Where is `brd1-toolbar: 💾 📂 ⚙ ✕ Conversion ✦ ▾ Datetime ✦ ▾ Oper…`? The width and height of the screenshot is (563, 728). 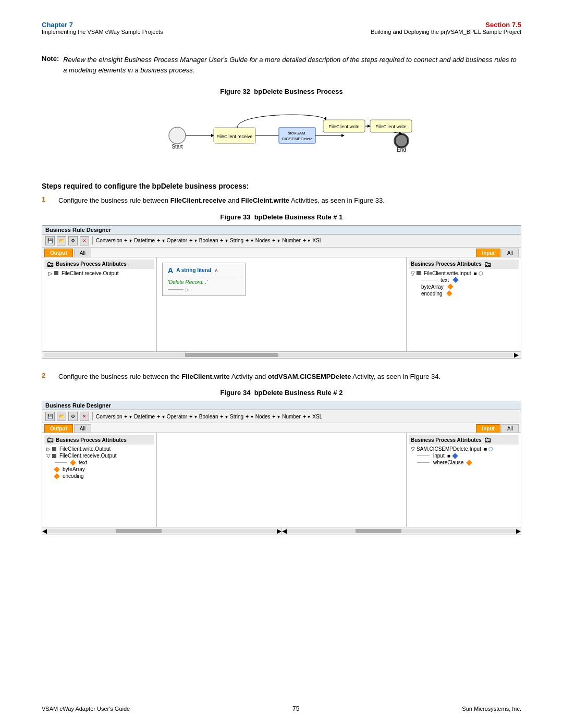
brd1-toolbar: 💾 📂 ⚙ ✕ Conversion ✦ ▾ Datetime ✦ ▾ Oper… is located at coordinates (282, 241).